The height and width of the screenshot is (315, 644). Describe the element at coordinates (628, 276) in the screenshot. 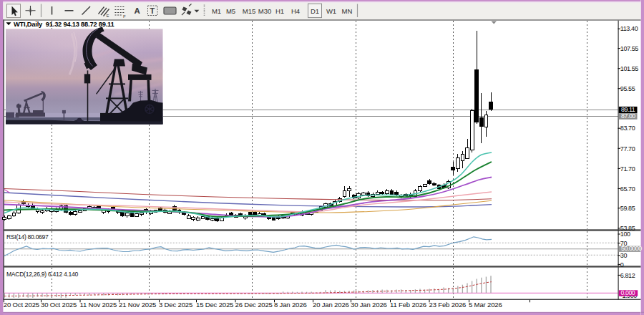

I see `svg-text: 6.812` at that location.